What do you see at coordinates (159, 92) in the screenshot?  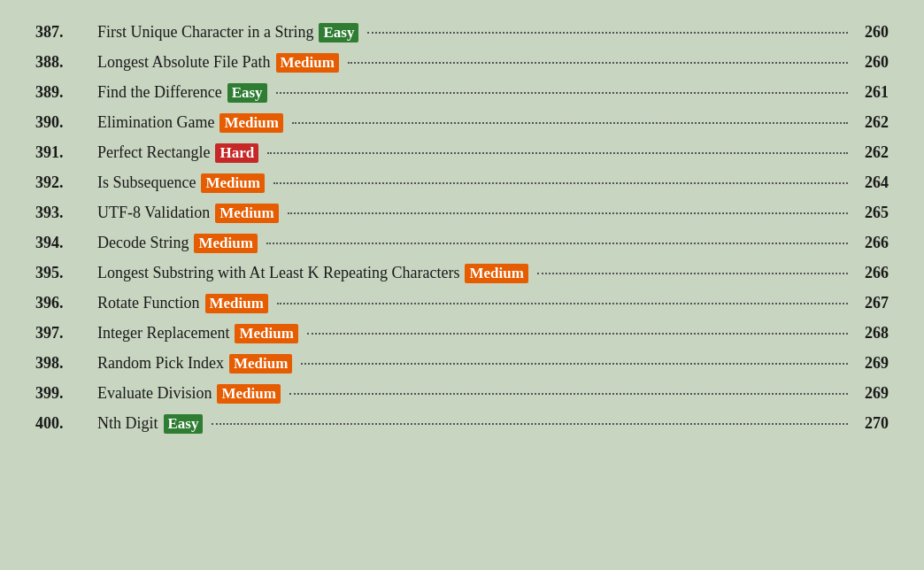 I see `problem-title: Find the Difference` at bounding box center [159, 92].